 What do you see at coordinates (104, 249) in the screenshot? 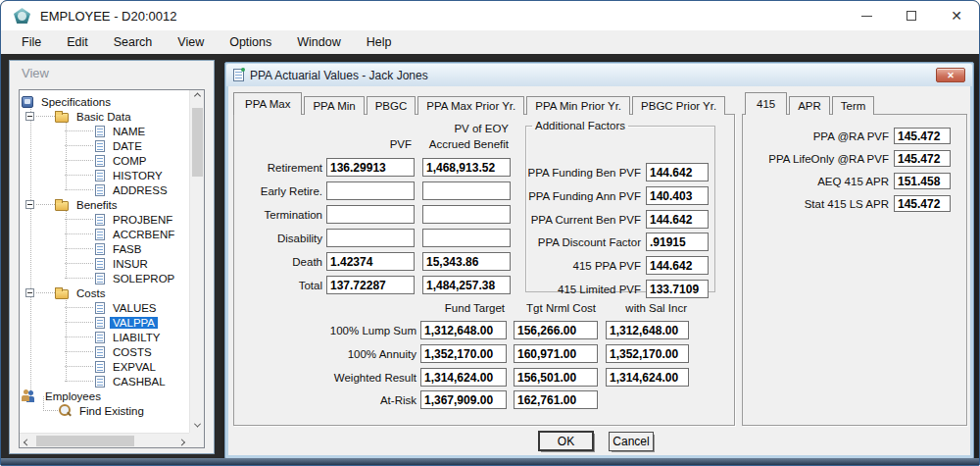
I see `tree-item-fasb: FASB` at bounding box center [104, 249].